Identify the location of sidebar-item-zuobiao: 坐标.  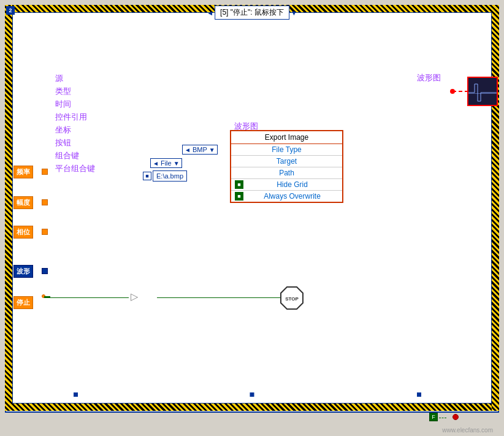
(75, 130).